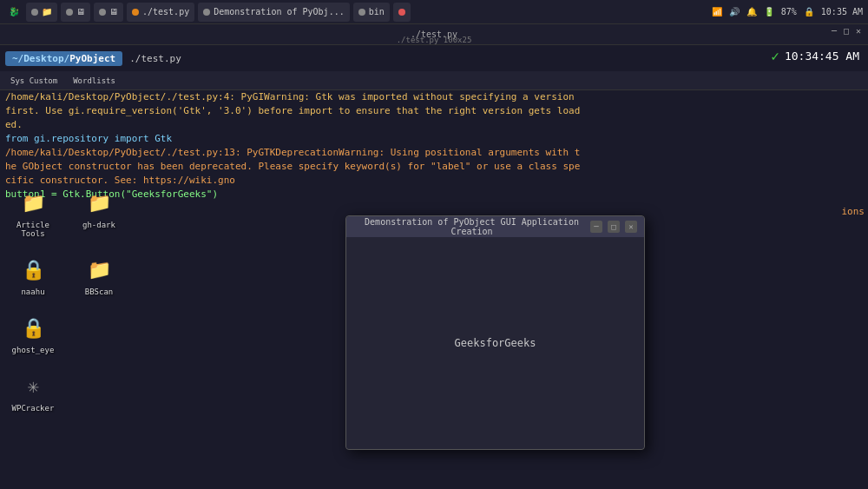 The image size is (868, 489). What do you see at coordinates (94, 81) in the screenshot?
I see `tab-wordlists: Wordlists` at bounding box center [94, 81].